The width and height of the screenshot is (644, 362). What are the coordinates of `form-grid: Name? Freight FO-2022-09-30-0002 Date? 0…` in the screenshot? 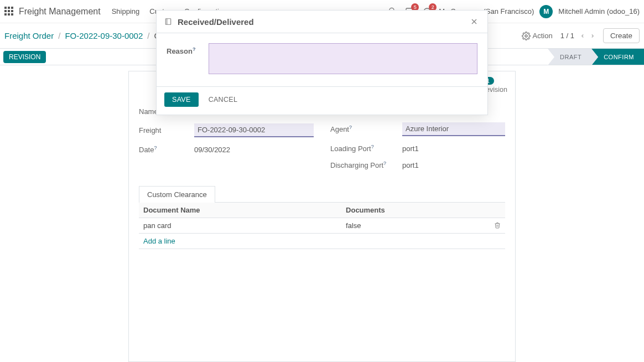 It's located at (322, 138).